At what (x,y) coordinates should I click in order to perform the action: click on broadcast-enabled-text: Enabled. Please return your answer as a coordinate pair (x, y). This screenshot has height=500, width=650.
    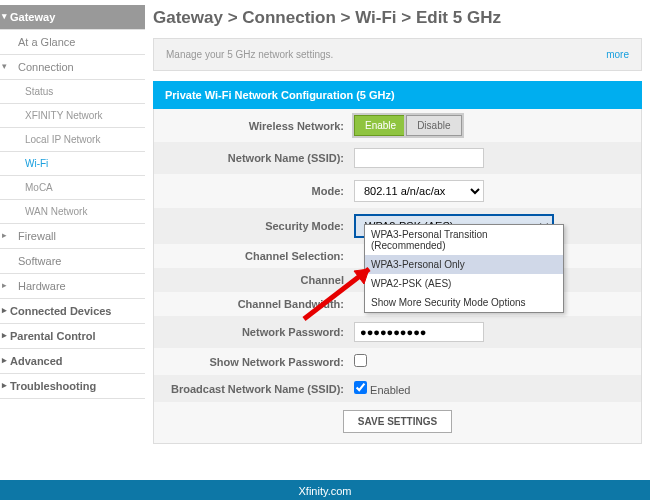
    Looking at the image, I should click on (390, 390).